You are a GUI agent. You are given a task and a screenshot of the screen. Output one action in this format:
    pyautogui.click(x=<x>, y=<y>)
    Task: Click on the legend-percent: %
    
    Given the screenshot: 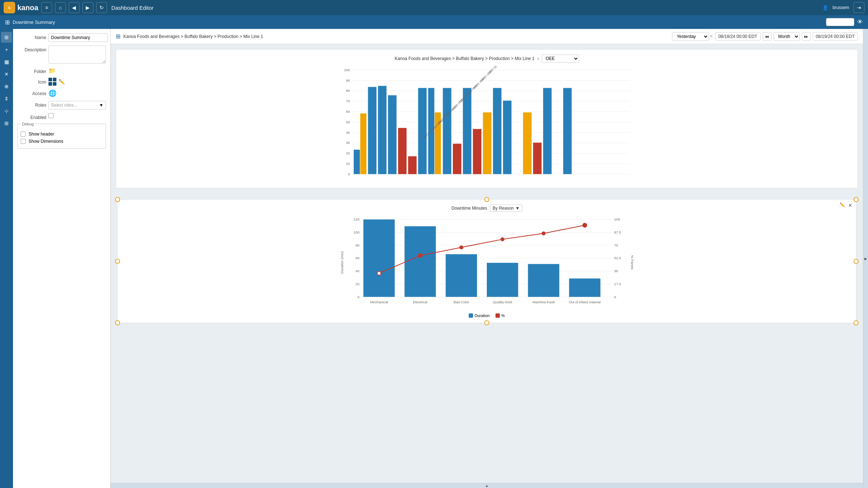 What is the action you would take?
    pyautogui.click(x=500, y=316)
    